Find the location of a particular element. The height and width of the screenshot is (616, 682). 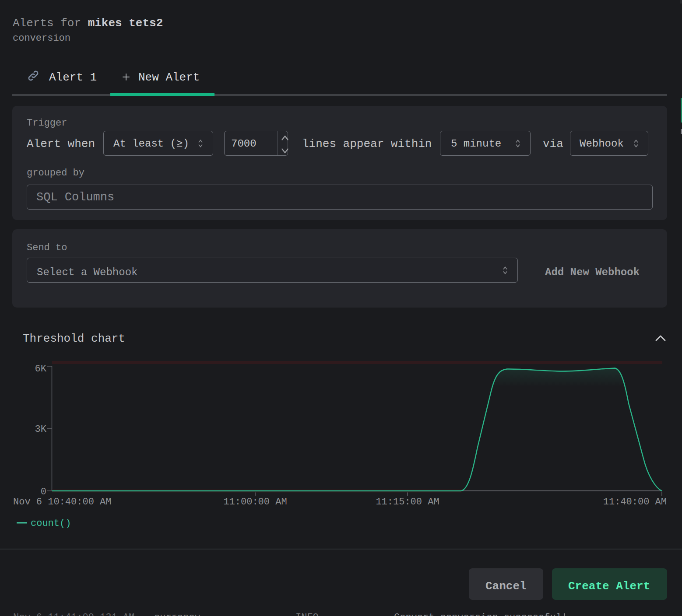

svg-text: 3K is located at coordinates (41, 430).